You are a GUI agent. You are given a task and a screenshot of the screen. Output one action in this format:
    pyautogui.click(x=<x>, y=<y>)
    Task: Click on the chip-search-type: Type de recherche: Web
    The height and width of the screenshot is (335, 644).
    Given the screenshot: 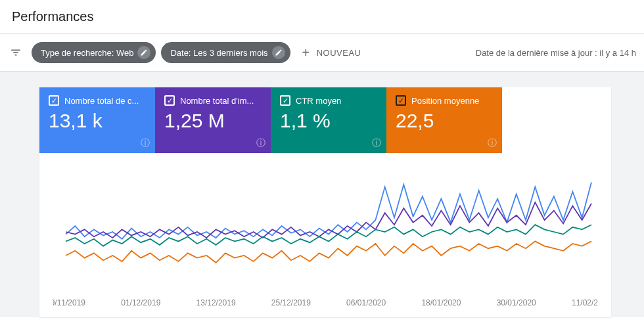 What is the action you would take?
    pyautogui.click(x=93, y=53)
    